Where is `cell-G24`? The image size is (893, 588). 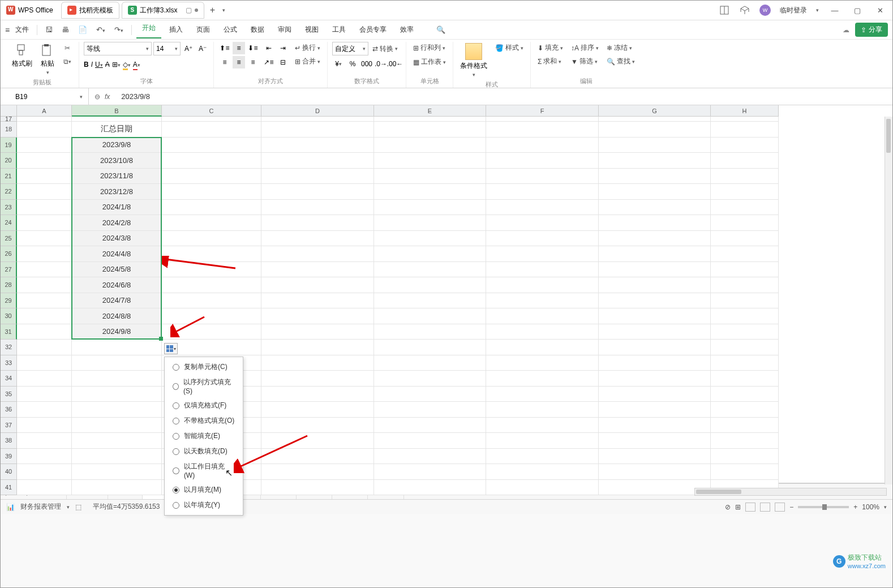 cell-G24 is located at coordinates (655, 223).